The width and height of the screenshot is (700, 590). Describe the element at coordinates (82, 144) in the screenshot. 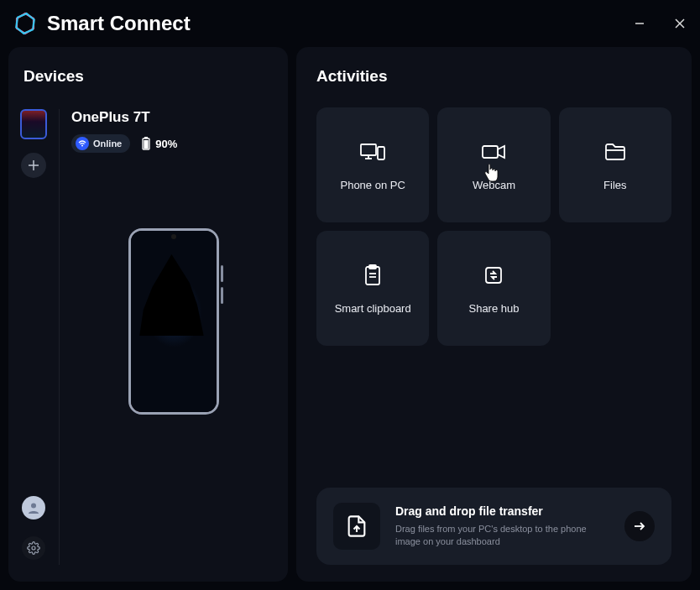

I see `wifi-icon` at that location.